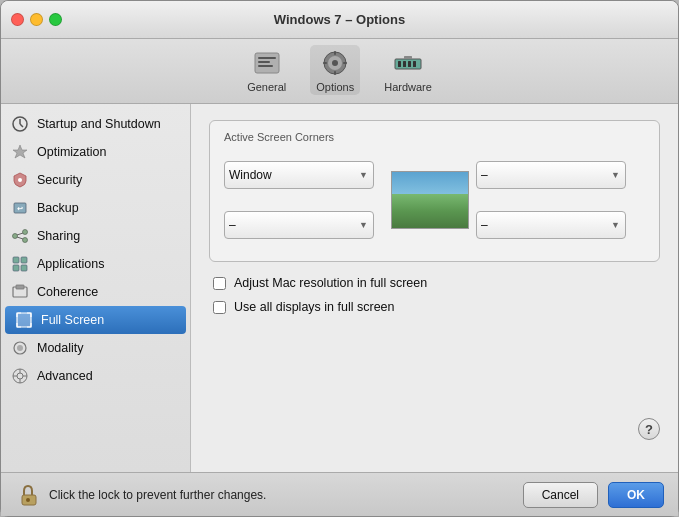  What do you see at coordinates (20, 376) in the screenshot?
I see `advanced-icon` at bounding box center [20, 376].